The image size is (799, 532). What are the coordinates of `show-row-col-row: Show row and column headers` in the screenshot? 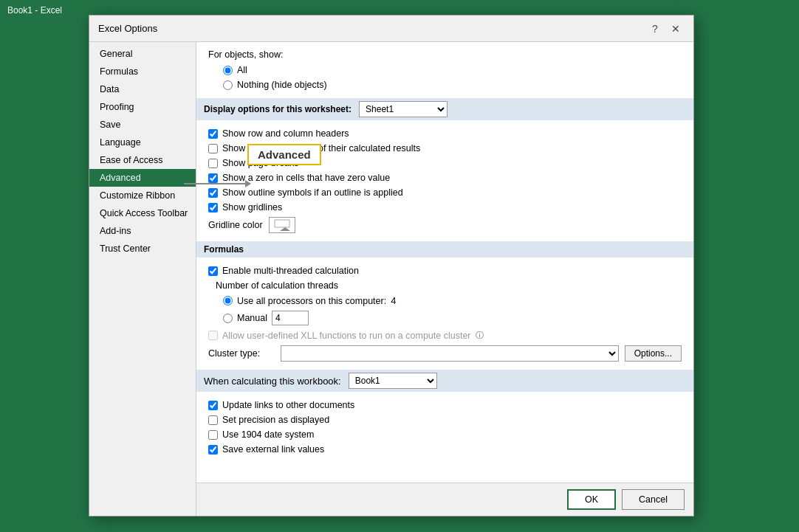 It's located at (445, 134).